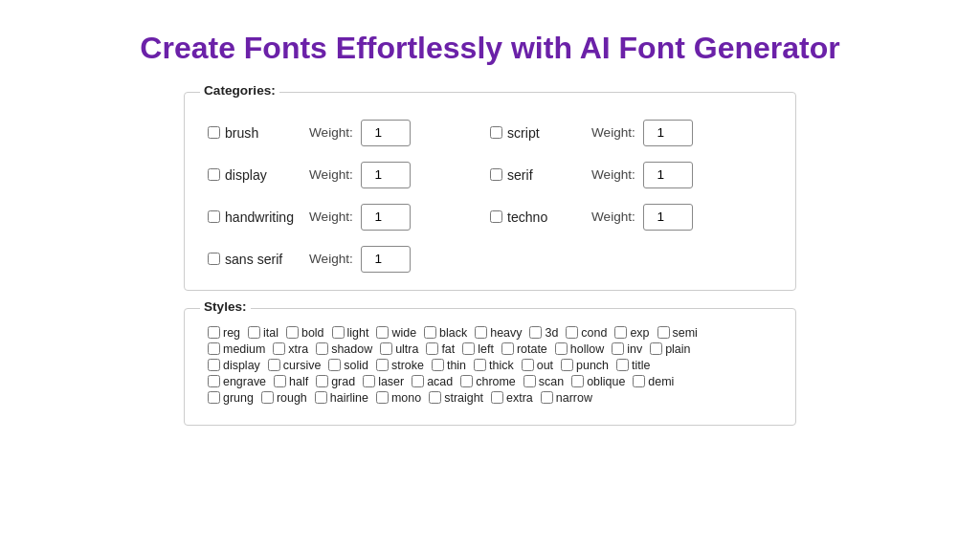 The image size is (980, 551). What do you see at coordinates (348, 259) in the screenshot?
I see `category-row-sans-serif: sans serifWeight:` at bounding box center [348, 259].